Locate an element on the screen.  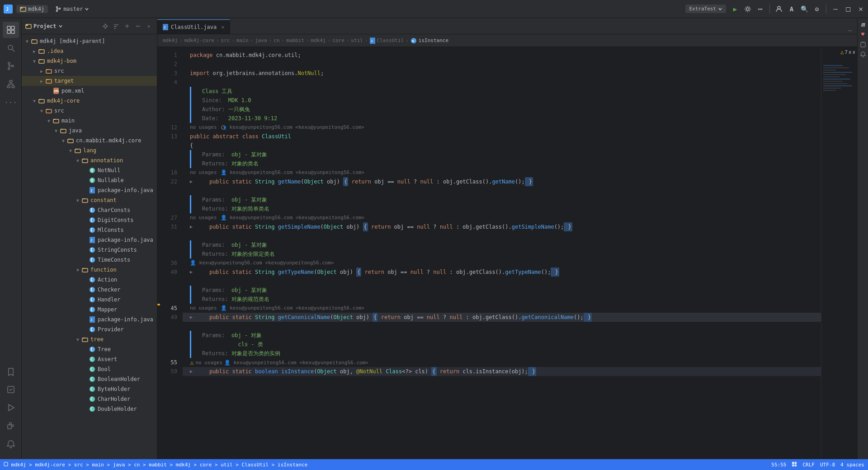
build-icon is located at coordinates (748, 9).